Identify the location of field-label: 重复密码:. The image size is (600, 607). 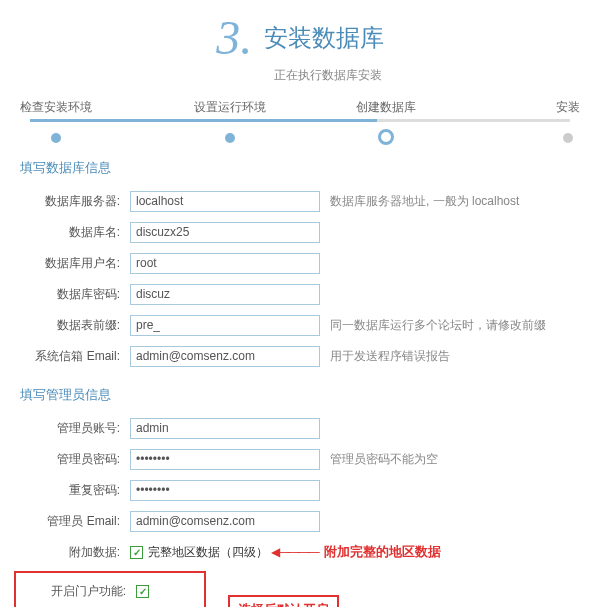
(75, 490).